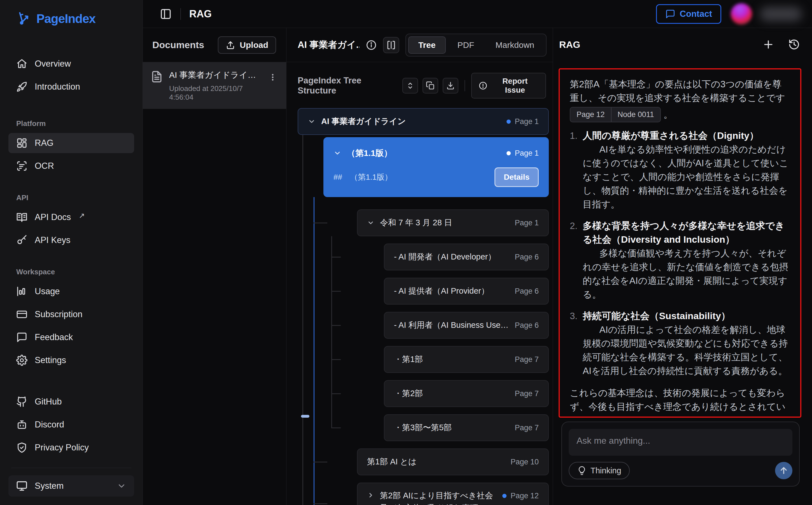 This screenshot has height=505, width=812. What do you see at coordinates (50, 360) in the screenshot?
I see `sidebar-item-label: Settings` at bounding box center [50, 360].